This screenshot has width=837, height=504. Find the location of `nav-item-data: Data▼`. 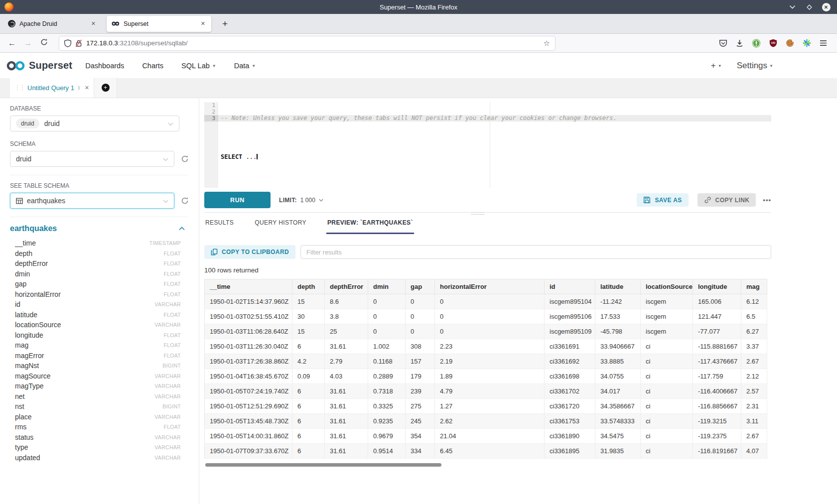

nav-item-data: Data▼ is located at coordinates (245, 66).